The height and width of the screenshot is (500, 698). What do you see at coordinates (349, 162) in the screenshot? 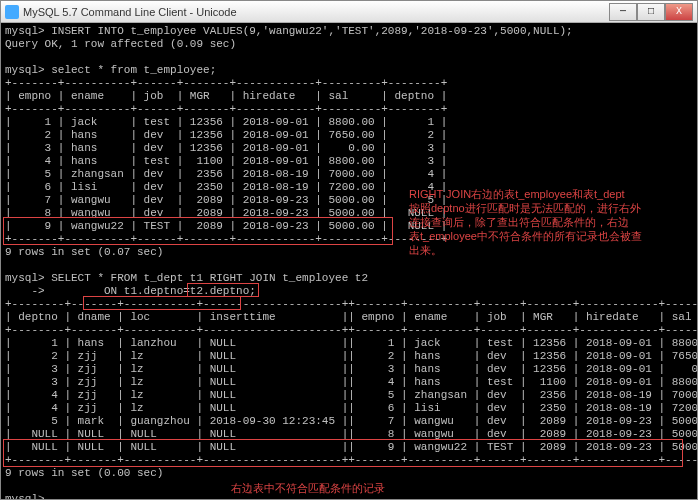
I see `table-row: | 4 | hans | test | 1100 | 2018-09-01 | …` at bounding box center [349, 162].